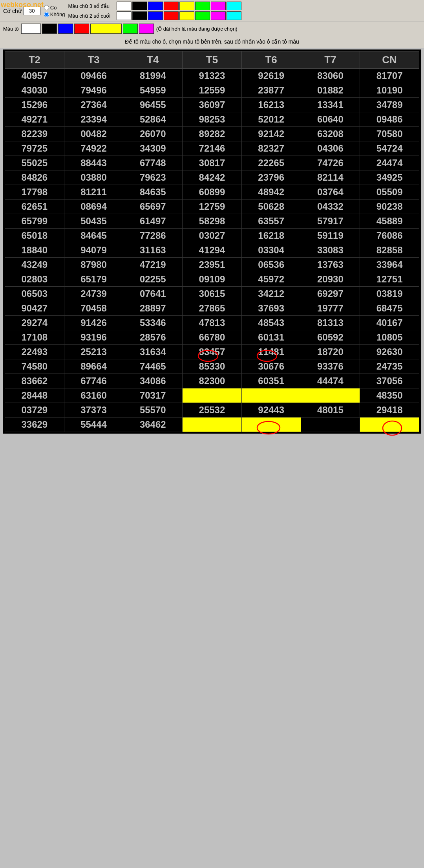 This screenshot has height=868, width=424. I want to click on table-cell: 24739, so click(93, 294).